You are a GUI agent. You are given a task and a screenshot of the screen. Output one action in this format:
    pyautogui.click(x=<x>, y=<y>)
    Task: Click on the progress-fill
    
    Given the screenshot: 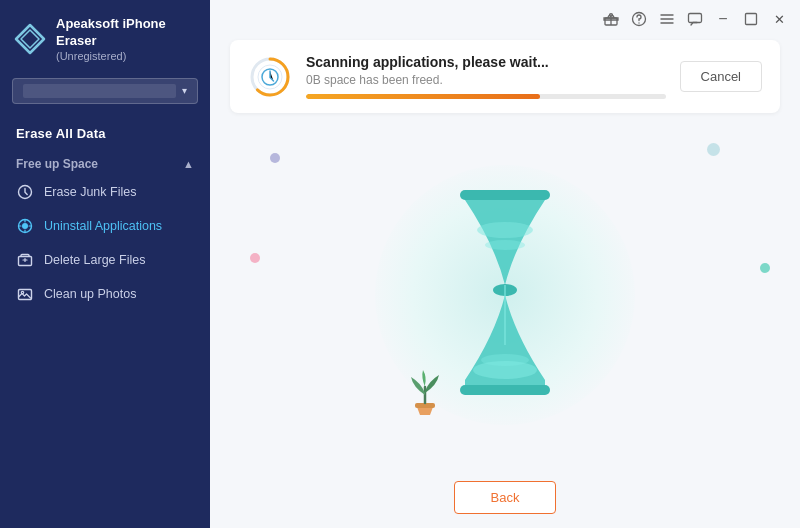 What is the action you would take?
    pyautogui.click(x=423, y=96)
    